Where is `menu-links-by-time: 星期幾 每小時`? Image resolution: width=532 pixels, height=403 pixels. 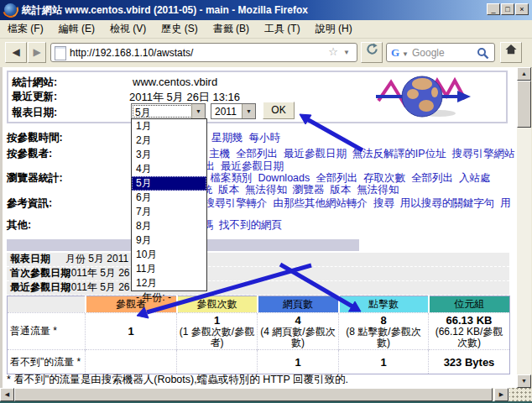 menu-links-by-time: 星期幾 每小時 is located at coordinates (246, 138).